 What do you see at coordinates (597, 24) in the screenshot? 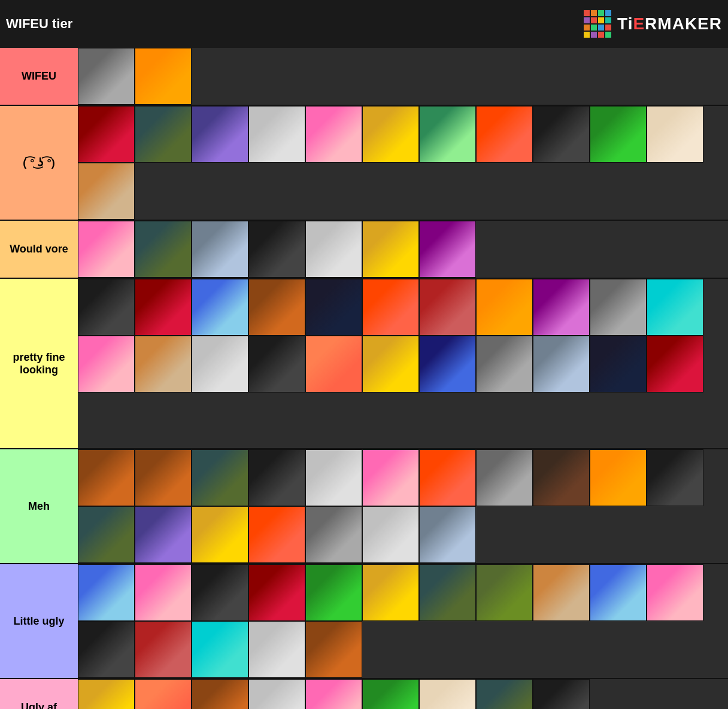
I see `logo-grid-icon` at bounding box center [597, 24].